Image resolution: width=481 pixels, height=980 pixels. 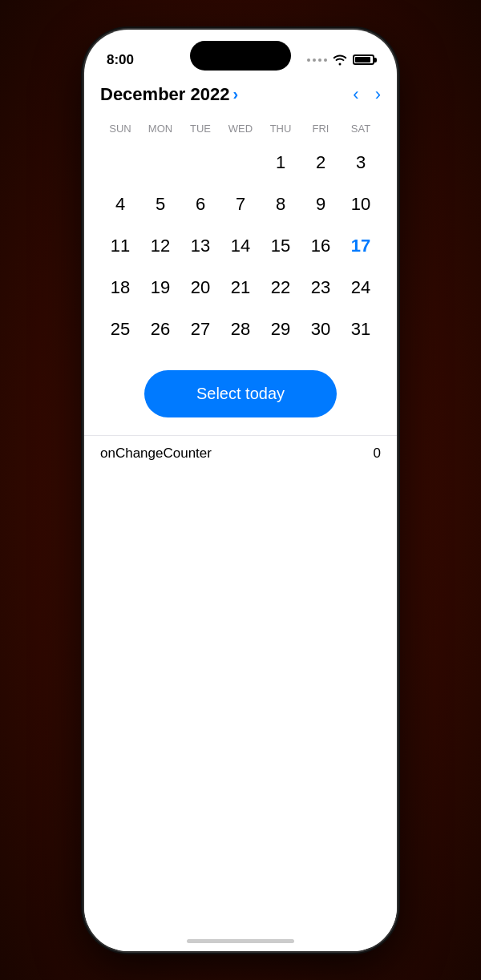 I want to click on day-name-sun: SUN, so click(x=120, y=128).